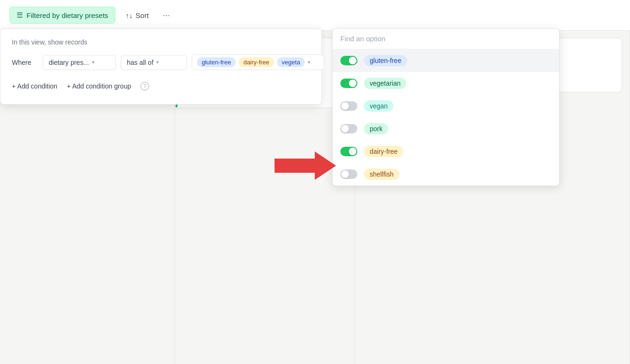 The width and height of the screenshot is (630, 364). Describe the element at coordinates (62, 15) in the screenshot. I see `filter-button: ☰ Filtered by dietary presets` at that location.